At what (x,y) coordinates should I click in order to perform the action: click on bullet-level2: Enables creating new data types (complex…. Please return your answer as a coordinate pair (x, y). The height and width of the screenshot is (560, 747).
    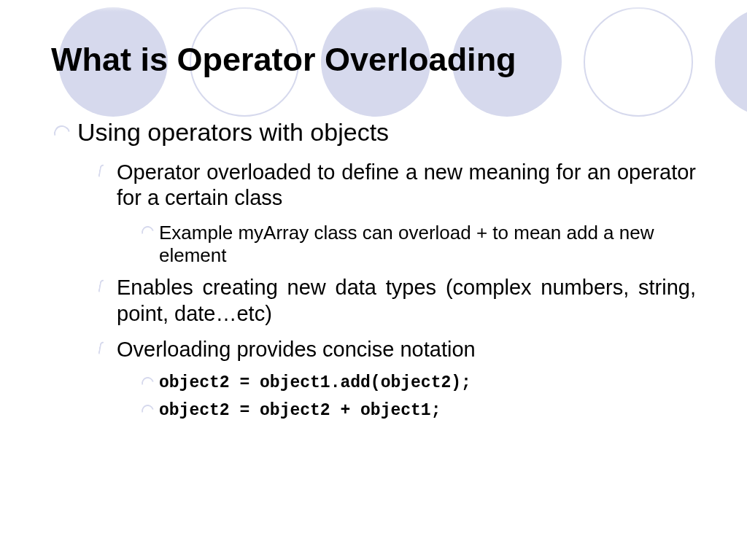
    Looking at the image, I should click on (397, 300).